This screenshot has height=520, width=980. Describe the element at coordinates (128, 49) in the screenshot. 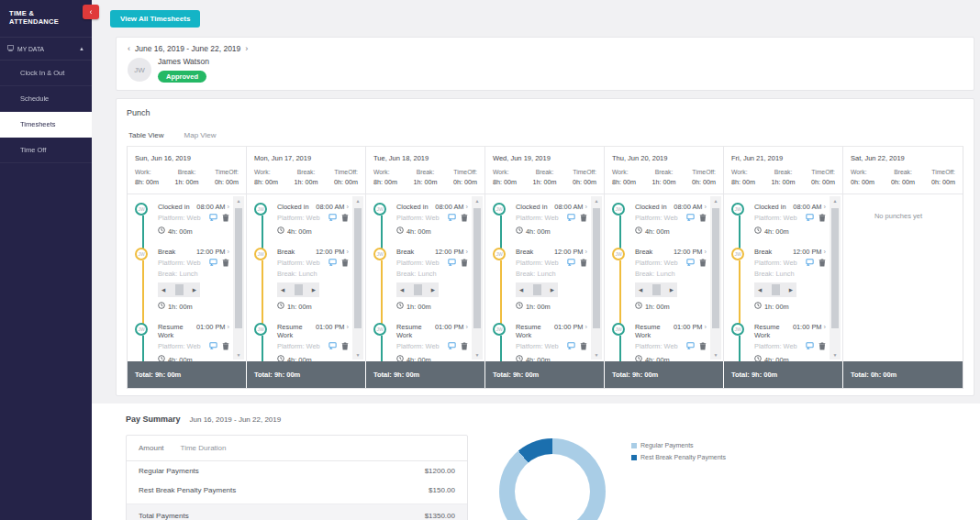

I see `prev-week-arrow: ‹` at that location.